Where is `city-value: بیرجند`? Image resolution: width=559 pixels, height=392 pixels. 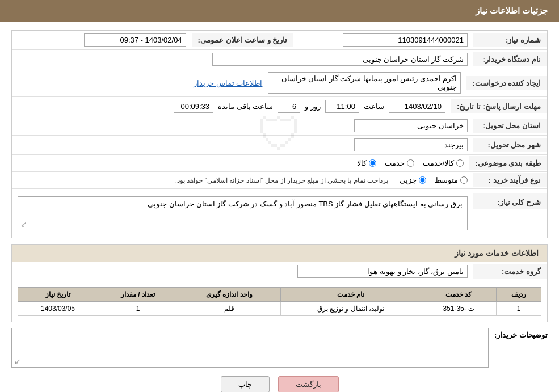 city-value: بیرجند is located at coordinates (243, 145).